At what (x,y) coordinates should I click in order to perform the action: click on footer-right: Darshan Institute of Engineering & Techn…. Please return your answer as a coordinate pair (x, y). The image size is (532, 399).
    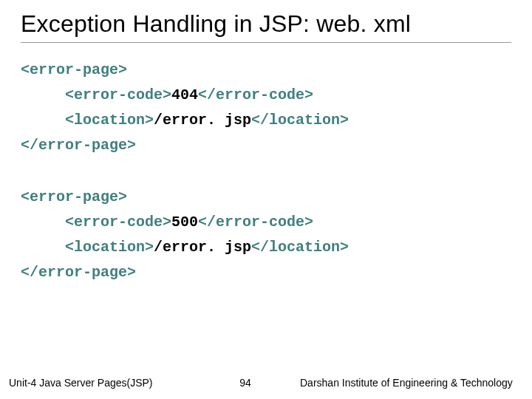
    Looking at the image, I should click on (406, 383).